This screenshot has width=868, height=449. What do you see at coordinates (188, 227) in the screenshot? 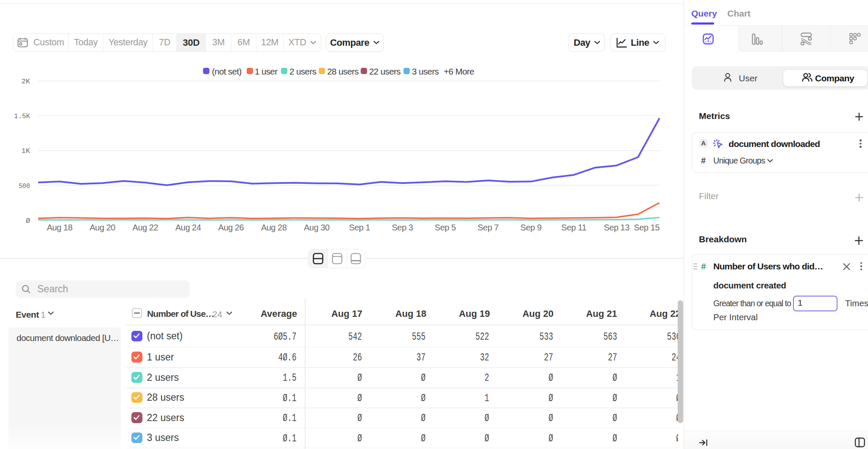
I see `svg-text: Aug 24` at bounding box center [188, 227].